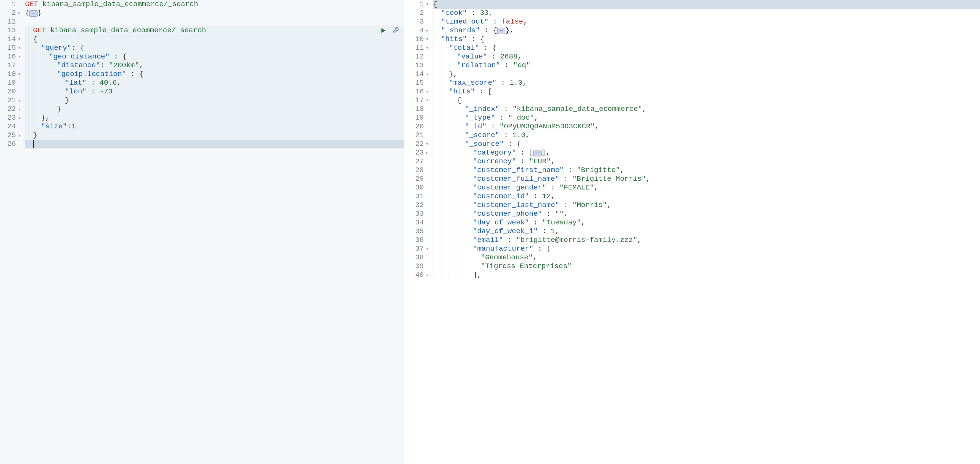 The height and width of the screenshot is (464, 980). I want to click on token-punc: {, so click(459, 100).